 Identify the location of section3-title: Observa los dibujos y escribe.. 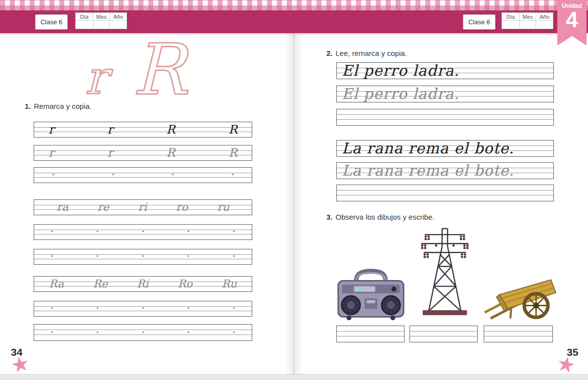
(385, 217).